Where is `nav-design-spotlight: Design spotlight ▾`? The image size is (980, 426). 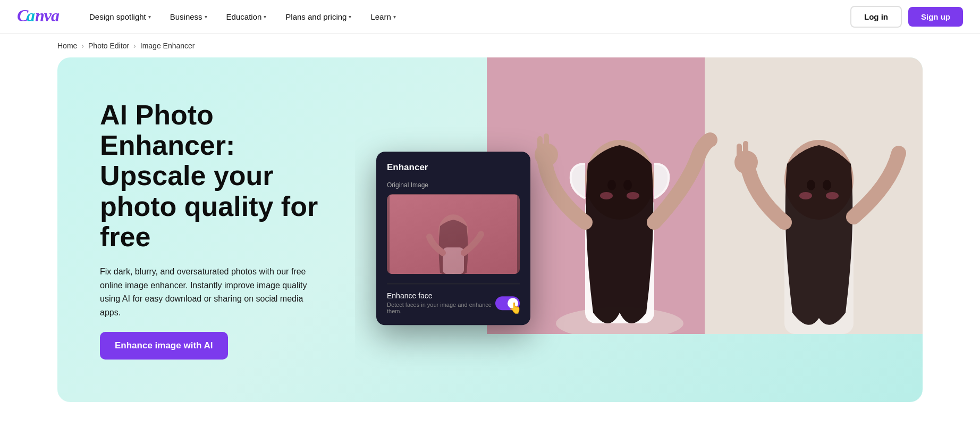
nav-design-spotlight: Design spotlight ▾ is located at coordinates (120, 17).